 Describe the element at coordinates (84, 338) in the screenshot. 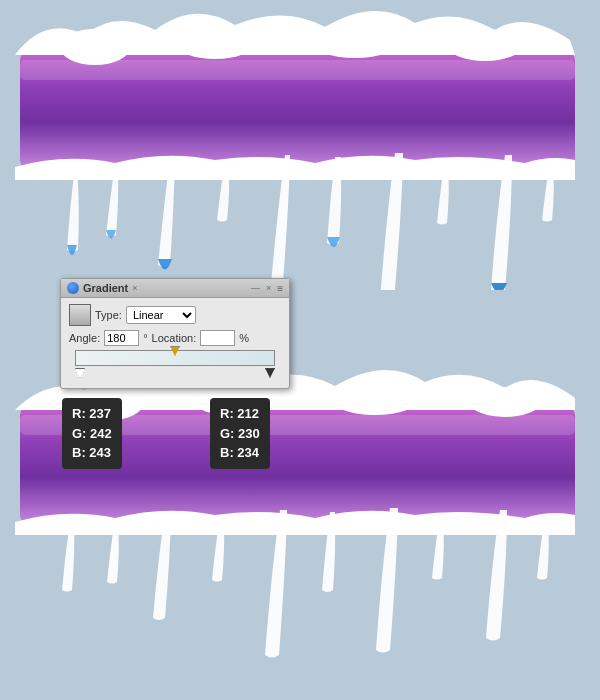

I see `angle-label: Angle:` at that location.